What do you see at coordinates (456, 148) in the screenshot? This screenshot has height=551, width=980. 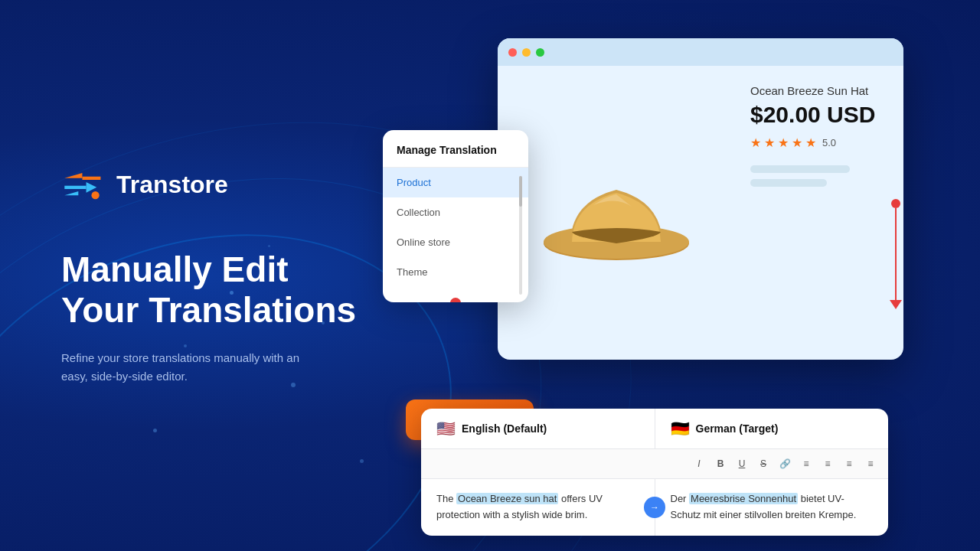 I see `manage-panel-header: Manage Translation` at bounding box center [456, 148].